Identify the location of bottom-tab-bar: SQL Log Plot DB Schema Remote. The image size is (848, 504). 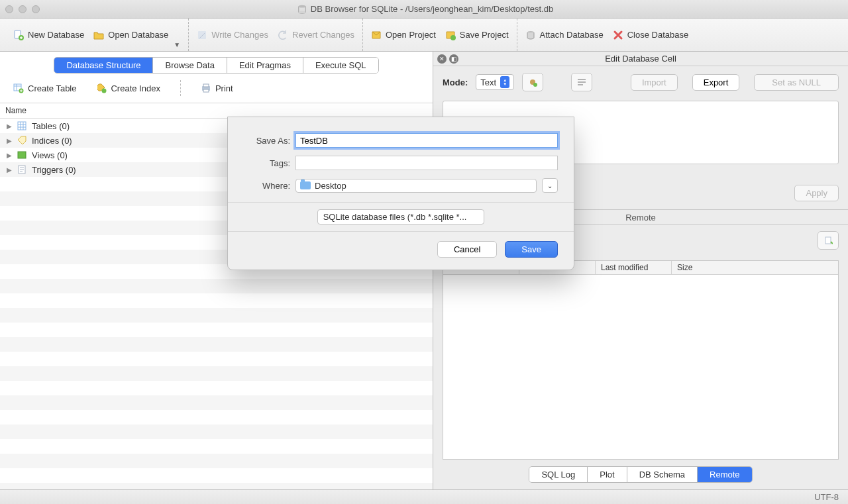
(640, 474).